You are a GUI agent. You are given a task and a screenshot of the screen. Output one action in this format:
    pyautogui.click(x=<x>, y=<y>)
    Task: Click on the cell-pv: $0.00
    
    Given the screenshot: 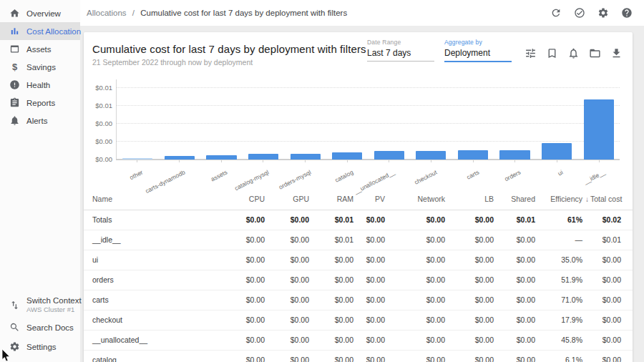 What is the action you would take?
    pyautogui.click(x=371, y=260)
    